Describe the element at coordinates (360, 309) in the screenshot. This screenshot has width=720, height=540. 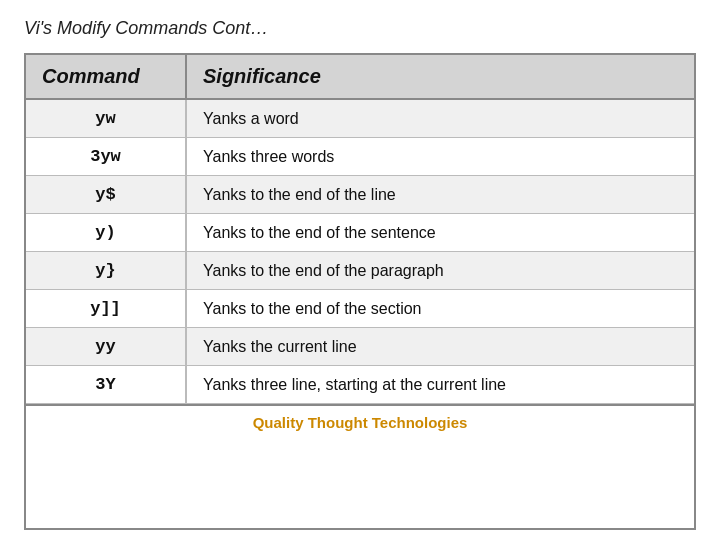
I see `table-row: y]]Yanks to the end of the section` at that location.